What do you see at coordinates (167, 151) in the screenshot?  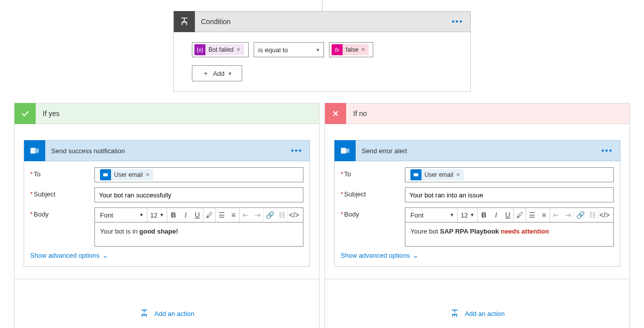 I see `success-action-header: Send success notification •••` at bounding box center [167, 151].